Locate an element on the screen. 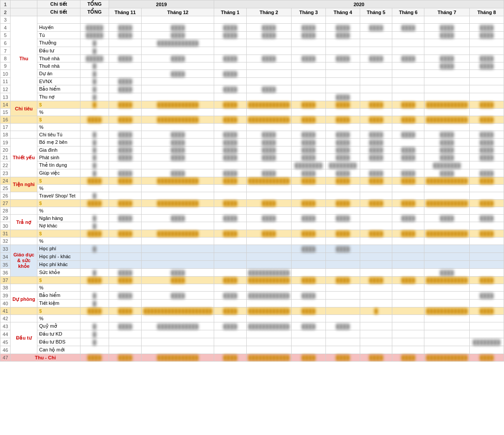 Image resolution: width=504 pixels, height=435 pixels. row-num: 7 is located at coordinates (5, 51).